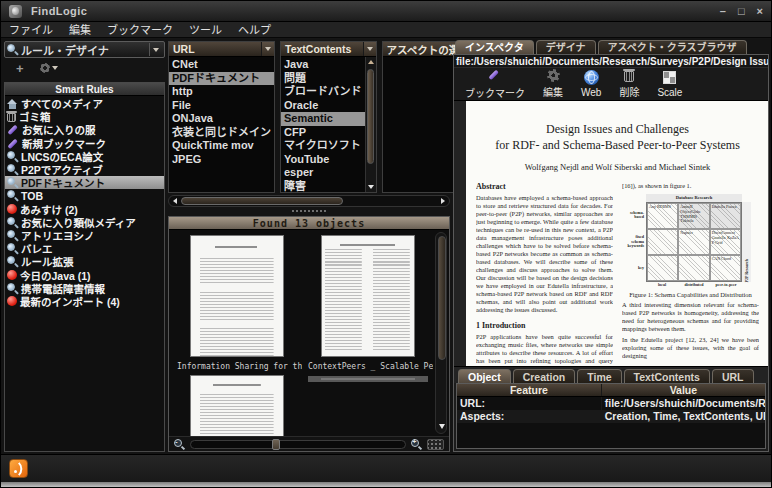  I want to click on textcontents-column-dropdown: TextContents, so click(328, 50).